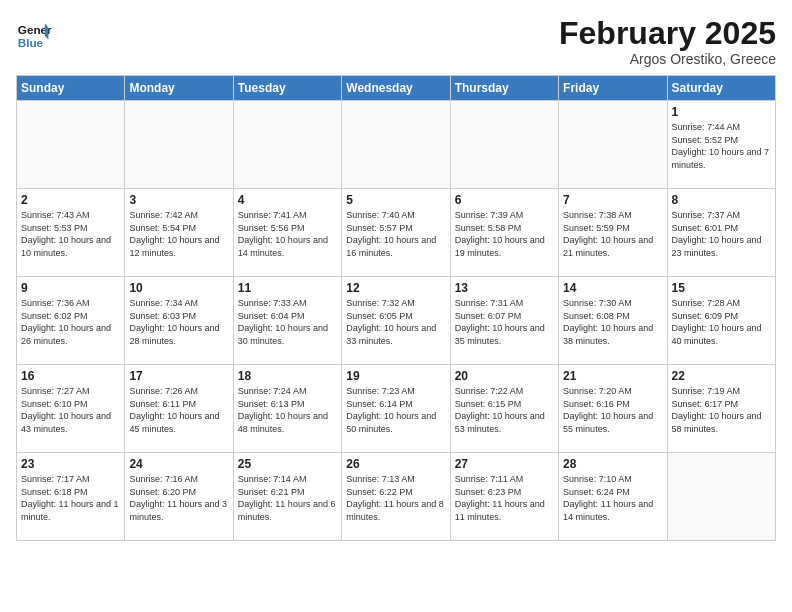 This screenshot has width=792, height=612. I want to click on day-number: 15, so click(722, 288).